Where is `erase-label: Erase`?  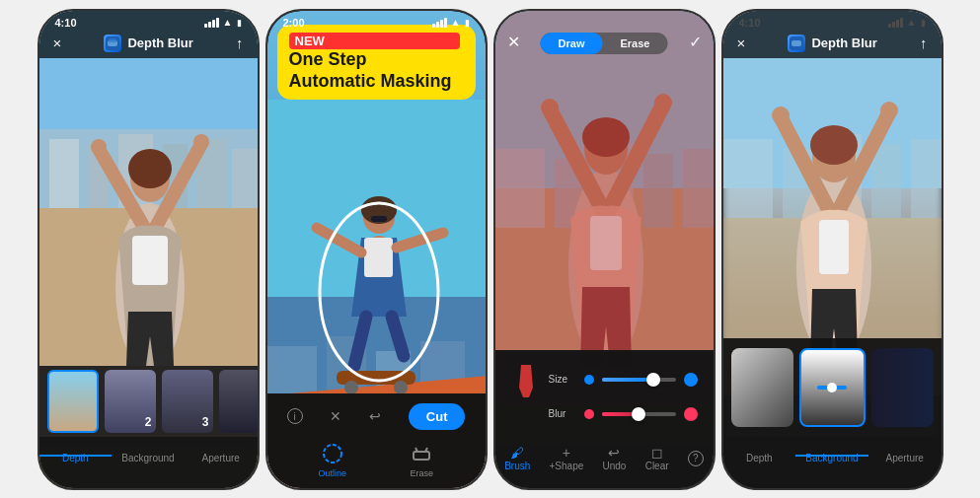 erase-label: Erase is located at coordinates (422, 473).